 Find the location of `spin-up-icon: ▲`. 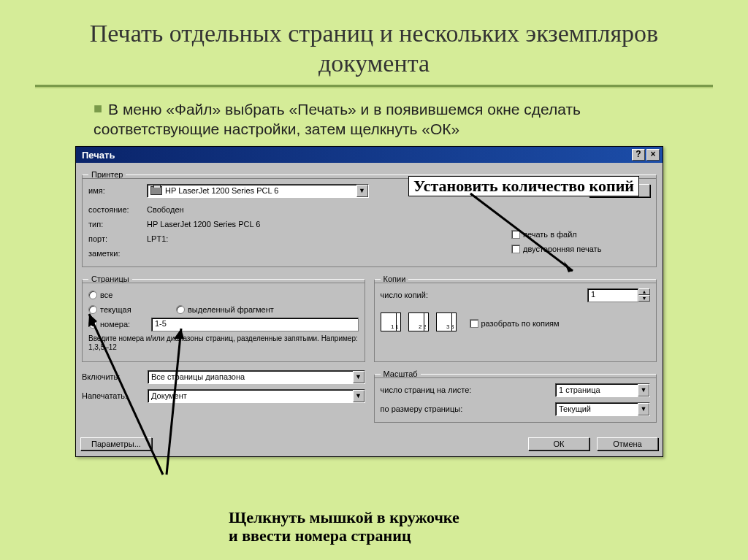

spin-up-icon: ▲ is located at coordinates (644, 292).